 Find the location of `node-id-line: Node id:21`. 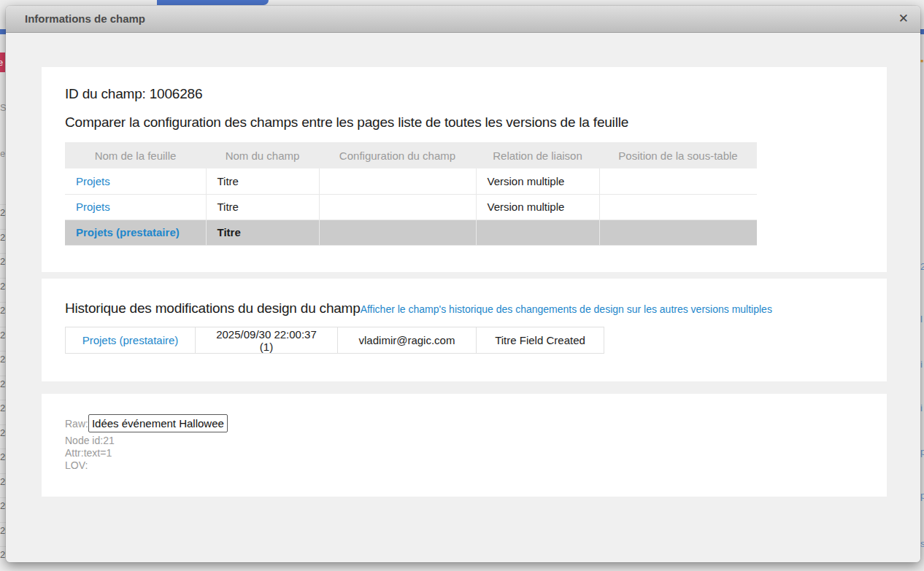

node-id-line: Node id:21 is located at coordinates (476, 440).